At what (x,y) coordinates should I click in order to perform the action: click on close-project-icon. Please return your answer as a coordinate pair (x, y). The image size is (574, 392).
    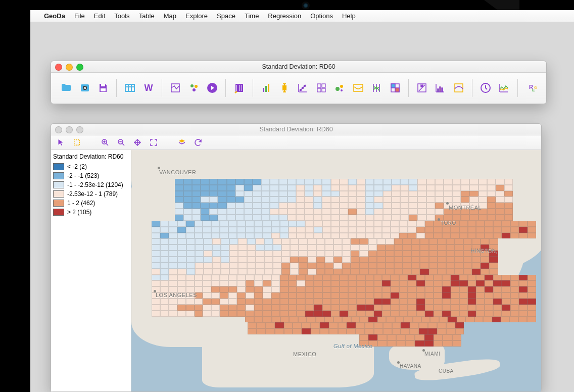
    Looking at the image, I should click on (84, 88).